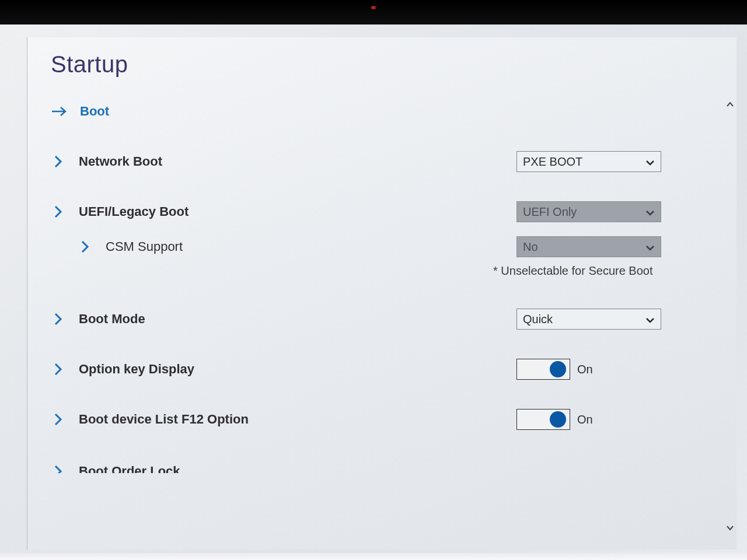 The height and width of the screenshot is (560, 747). What do you see at coordinates (585, 420) in the screenshot?
I see `boot-device-list-f12-state: On` at bounding box center [585, 420].